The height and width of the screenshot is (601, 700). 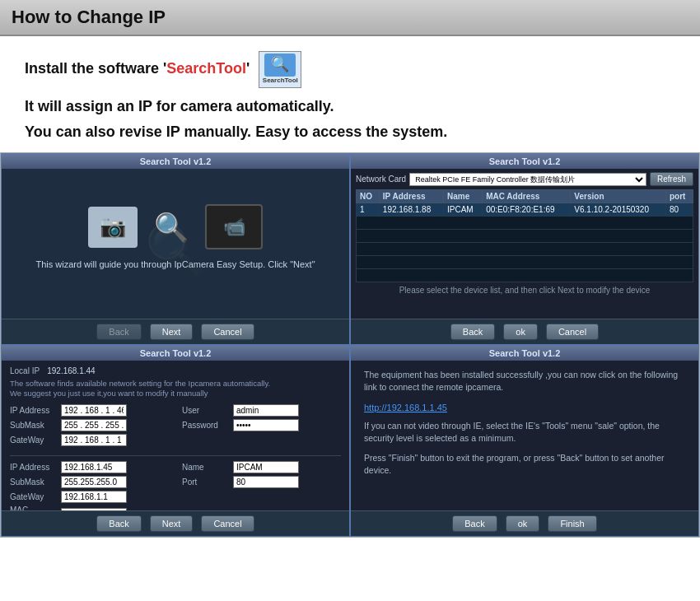 I want to click on gateway-input-left, so click(x=94, y=440).